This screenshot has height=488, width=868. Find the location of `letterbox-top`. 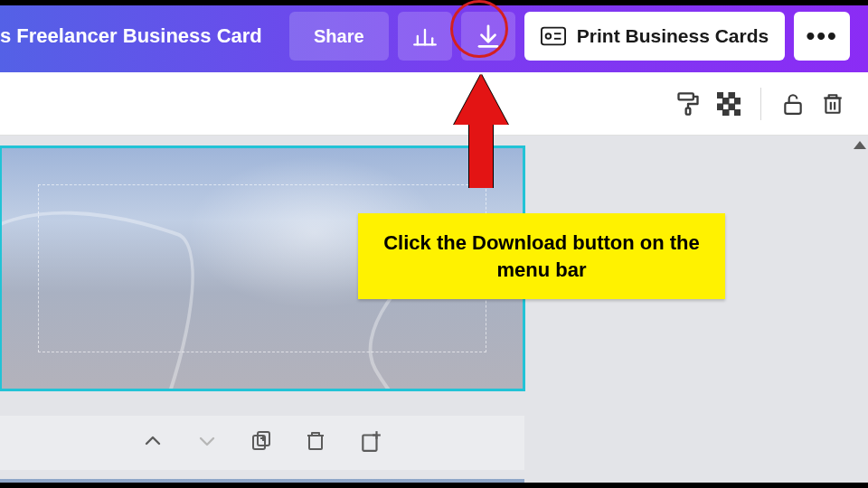

letterbox-top is located at coordinates (434, 3).